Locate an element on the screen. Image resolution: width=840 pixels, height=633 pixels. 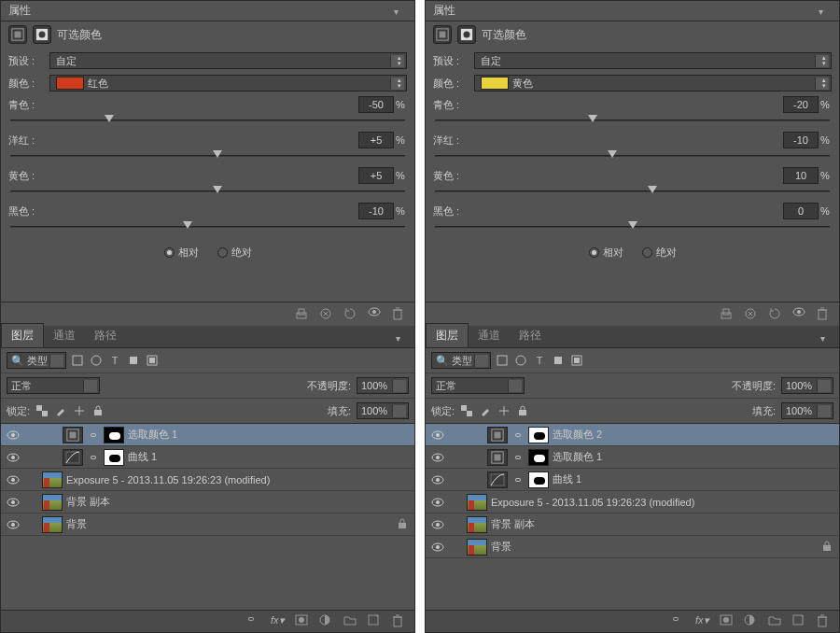
view-prev-icon is located at coordinates (751, 315).